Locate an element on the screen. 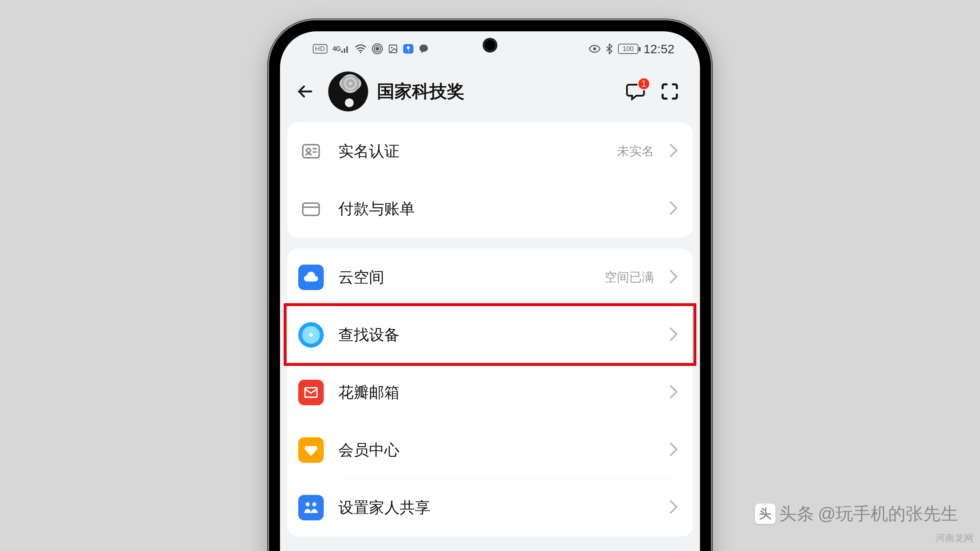  row-petal-mail: 花瓣邮箱 is located at coordinates (490, 392).